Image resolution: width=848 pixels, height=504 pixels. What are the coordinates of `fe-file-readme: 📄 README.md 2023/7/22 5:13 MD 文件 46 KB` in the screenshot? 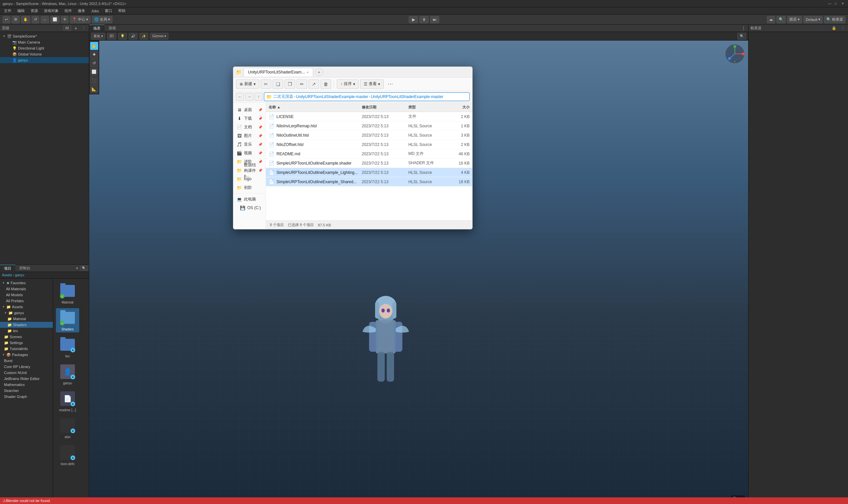 It's located at (369, 154).